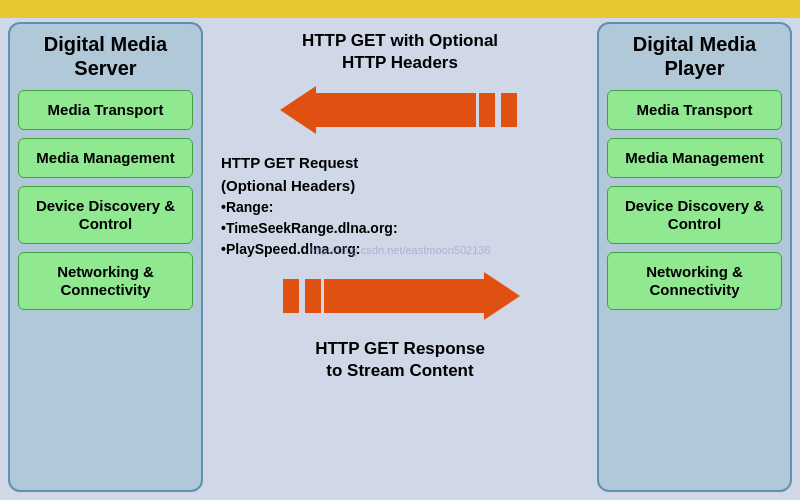 The image size is (800, 500). What do you see at coordinates (400, 110) in the screenshot?
I see `arrow-left-container` at bounding box center [400, 110].